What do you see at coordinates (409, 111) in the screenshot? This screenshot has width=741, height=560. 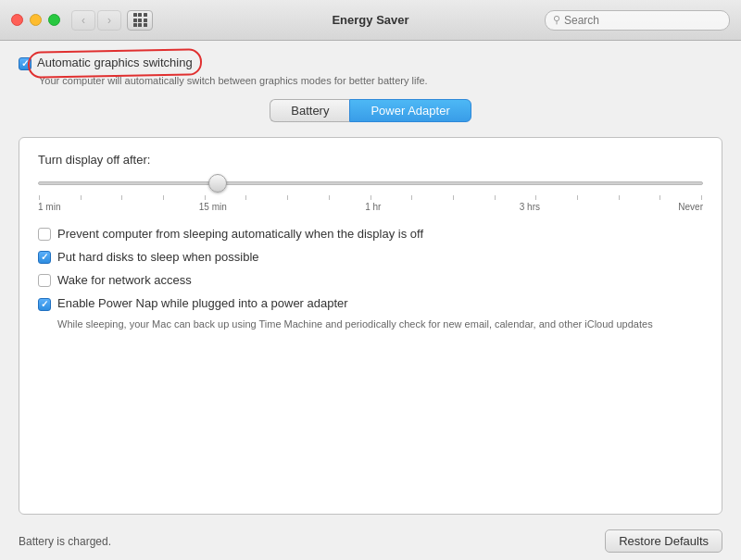 I see `tab-power-adapter: Power Adapter` at bounding box center [409, 111].